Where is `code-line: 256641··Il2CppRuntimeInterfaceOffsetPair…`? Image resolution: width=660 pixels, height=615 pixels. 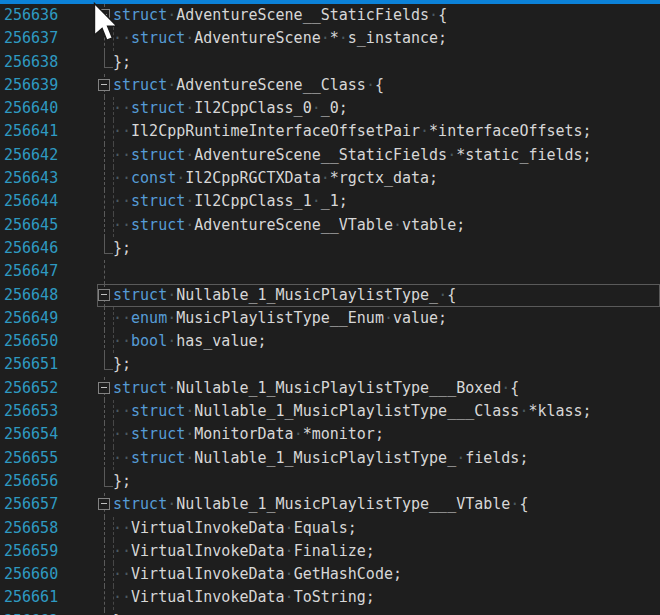 code-line: 256641··Il2CppRuntimeInterfaceOffsetPair… is located at coordinates (330, 132).